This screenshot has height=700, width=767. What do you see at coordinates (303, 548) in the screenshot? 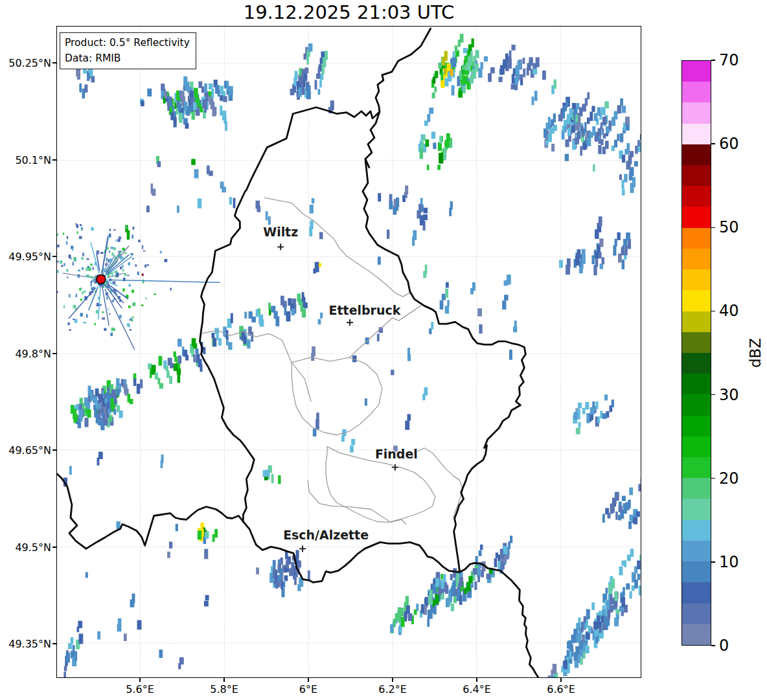
I see `city-marker` at bounding box center [303, 548].